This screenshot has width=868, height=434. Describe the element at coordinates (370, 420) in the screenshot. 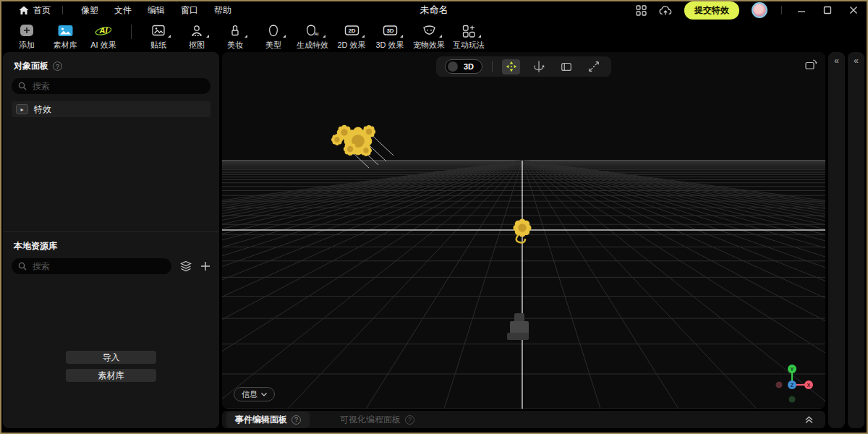

I see `tab-label: 可视化编程面板` at that location.